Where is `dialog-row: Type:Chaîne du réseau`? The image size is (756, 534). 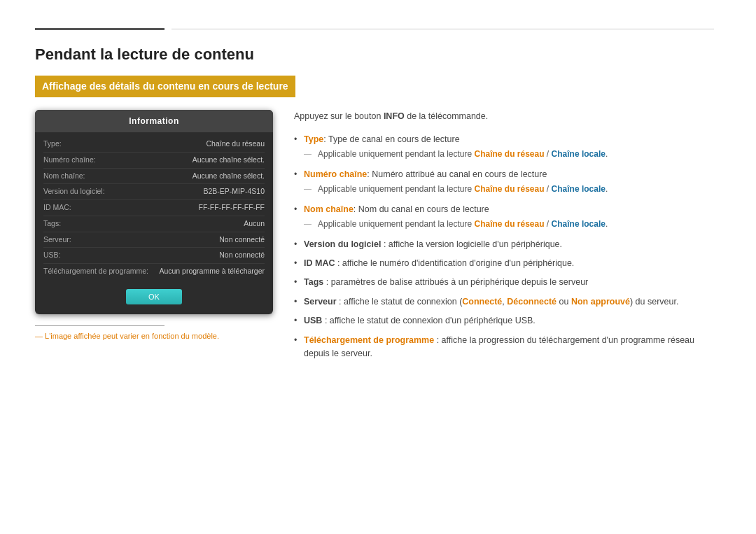 dialog-row: Type:Chaîne du réseau is located at coordinates (154, 144).